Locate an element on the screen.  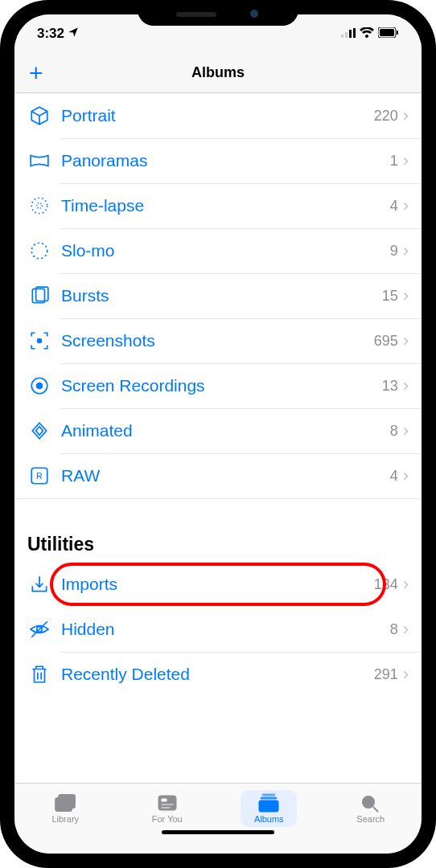
tab-search: Search is located at coordinates (371, 809).